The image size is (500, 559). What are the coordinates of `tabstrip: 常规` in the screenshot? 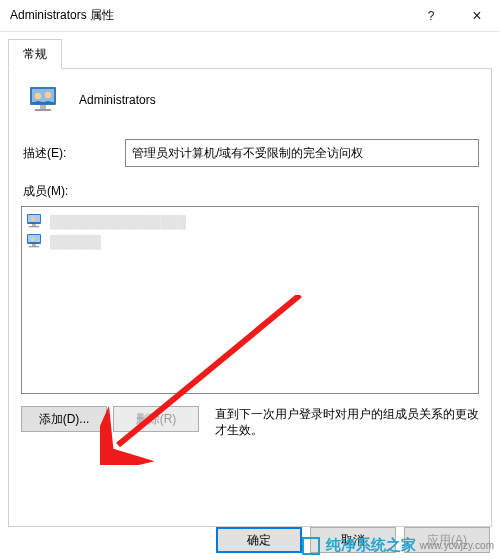 It's located at (250, 54).